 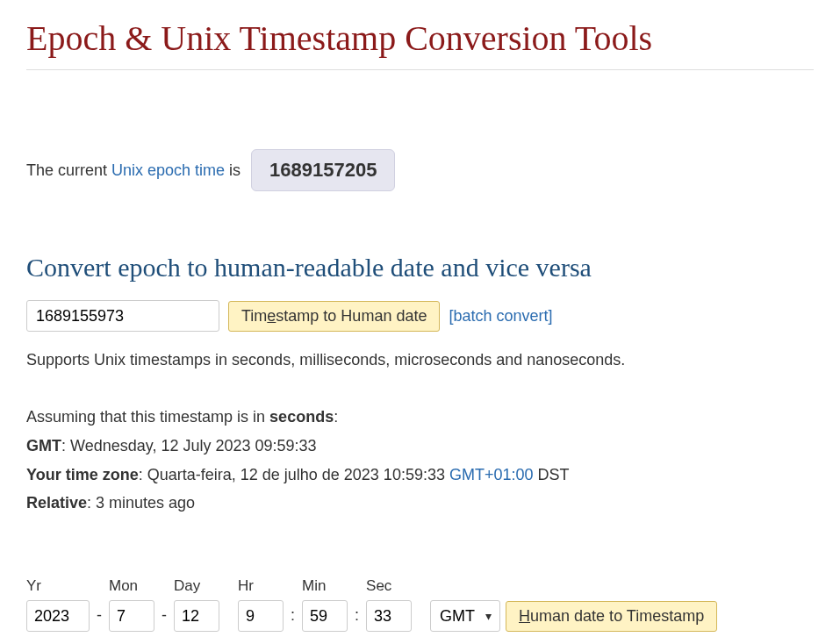 I want to click on hour-input, so click(x=261, y=616).